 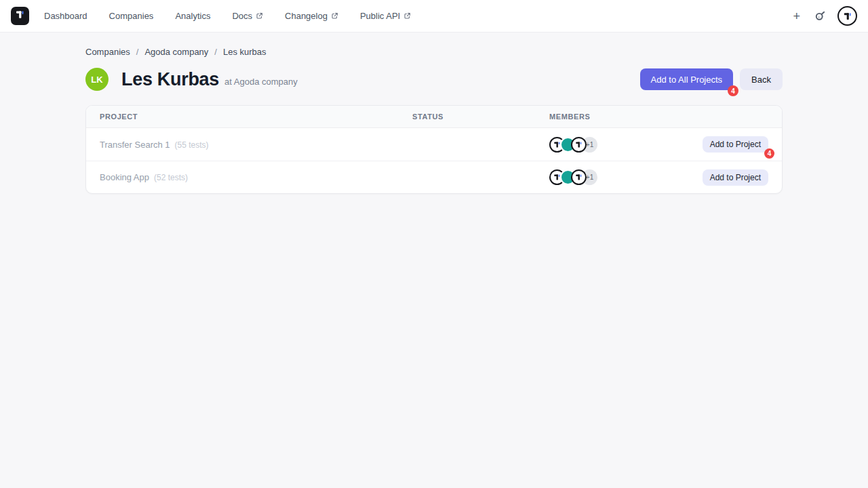 What do you see at coordinates (193, 16) in the screenshot?
I see `nav-item-analytics: Analytics` at bounding box center [193, 16].